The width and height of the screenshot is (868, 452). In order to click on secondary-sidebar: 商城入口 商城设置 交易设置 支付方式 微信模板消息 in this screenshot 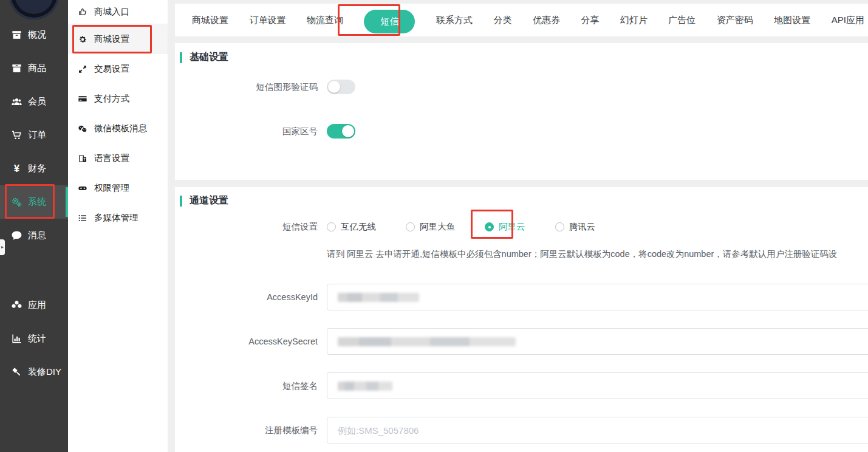, I will do `click(118, 226)`.